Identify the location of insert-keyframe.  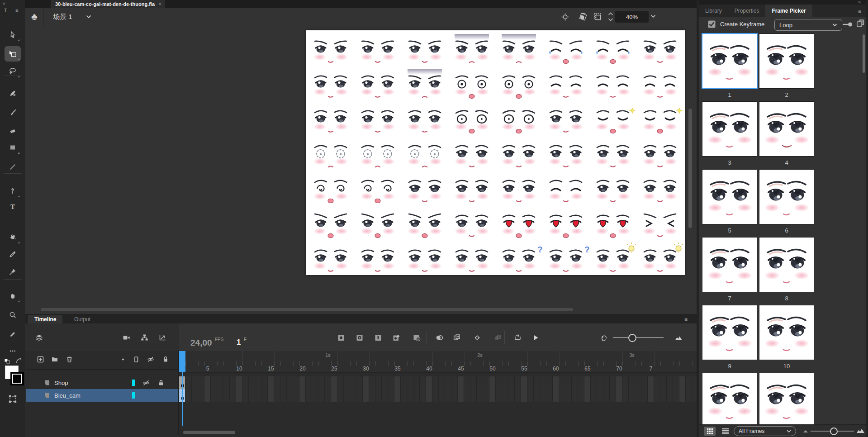
(341, 337).